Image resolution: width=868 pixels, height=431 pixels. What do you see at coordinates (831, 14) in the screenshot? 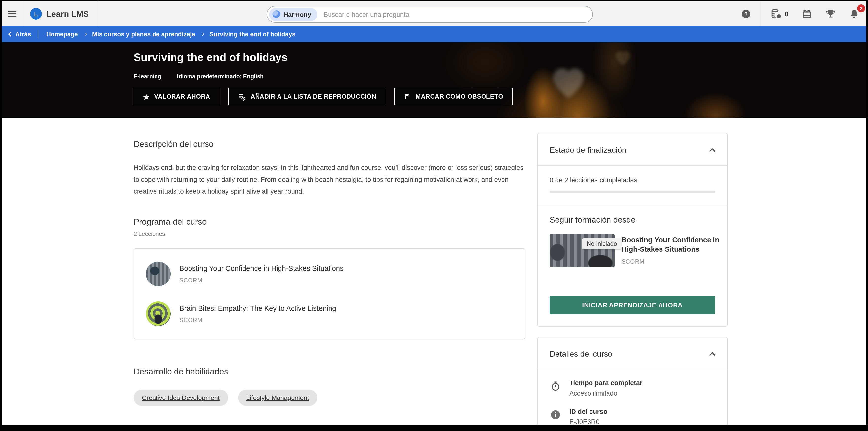
I see `trophy-icon` at bounding box center [831, 14].